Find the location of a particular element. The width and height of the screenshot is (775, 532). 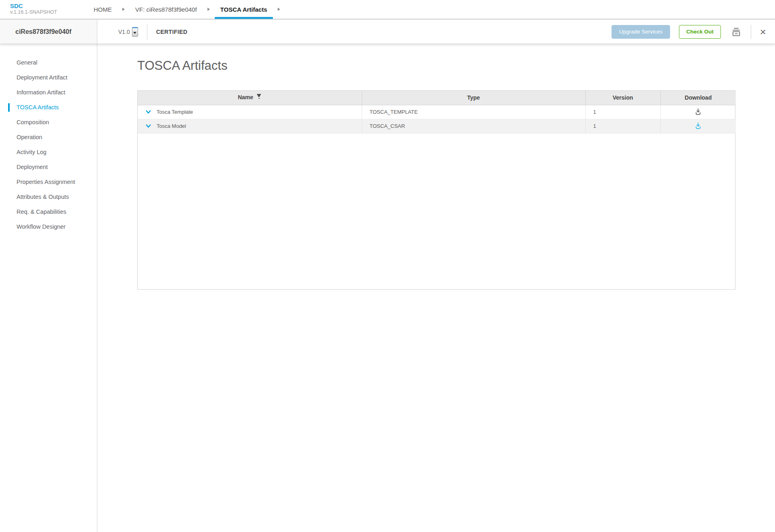

column-header-name: Nameˇ is located at coordinates (249, 98).